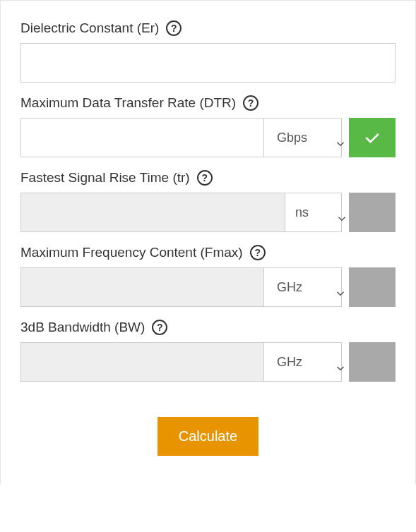  What do you see at coordinates (83, 327) in the screenshot?
I see `field-label-bw: 3dB Bandwidth (BW)` at bounding box center [83, 327].